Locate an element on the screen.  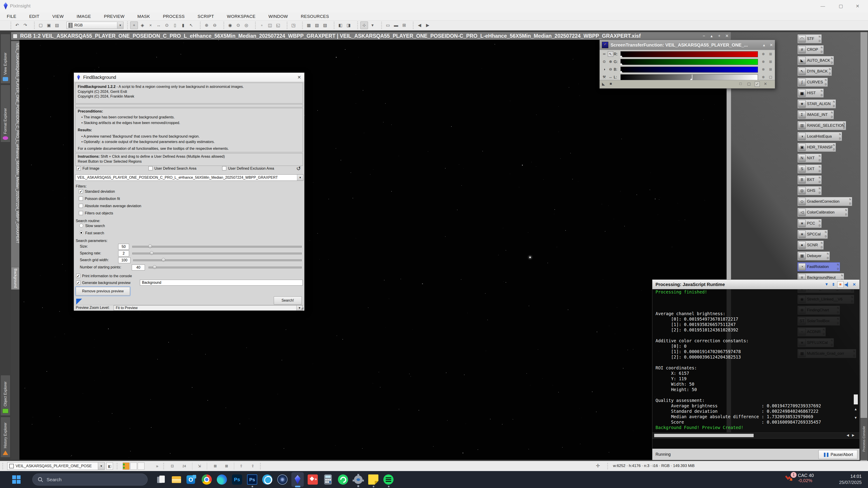
stf-shade-icon: ▴ is located at coordinates (764, 45).